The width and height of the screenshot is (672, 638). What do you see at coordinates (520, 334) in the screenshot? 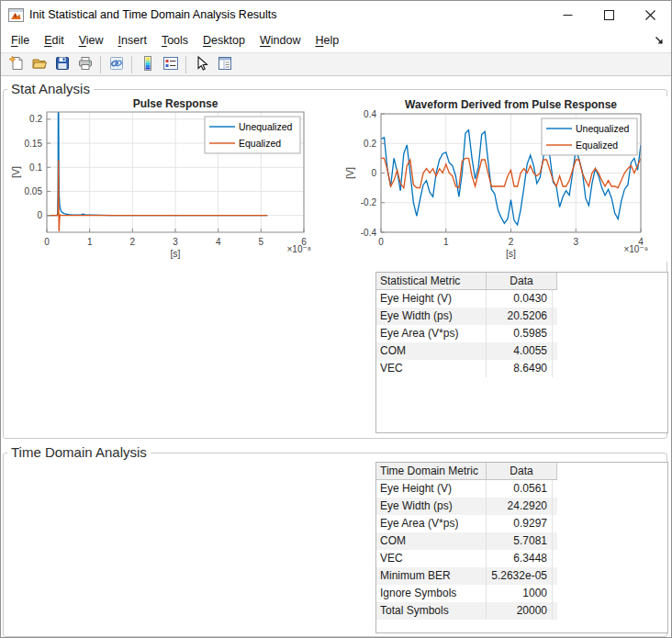
I see `metric-value-cell: 0.5985` at bounding box center [520, 334].